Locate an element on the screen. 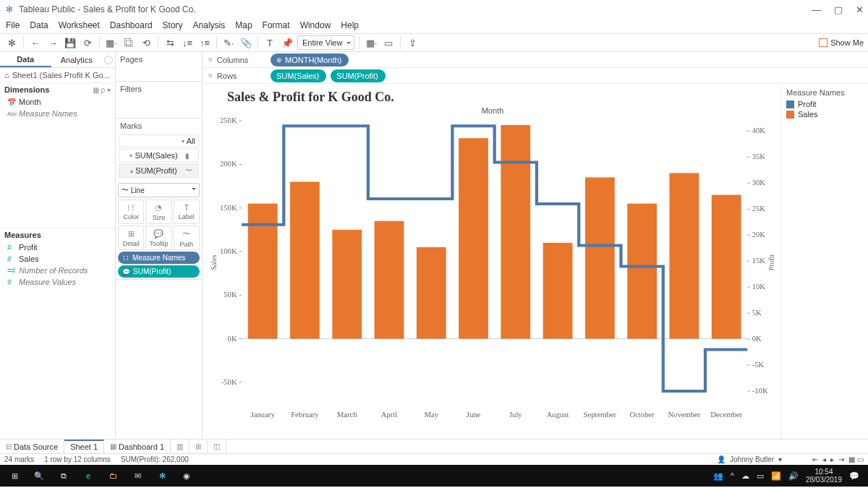  search-button: 🔍 is located at coordinates (39, 476).